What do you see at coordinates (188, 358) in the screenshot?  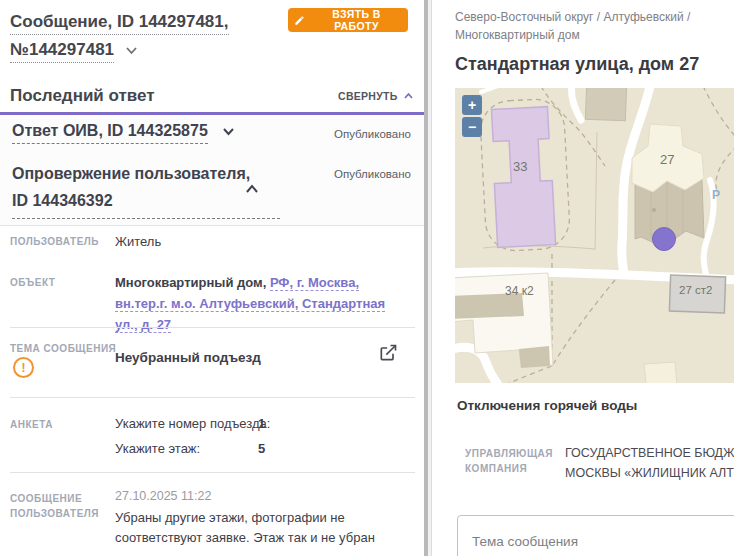 I see `topic-value: Неубранный подъезд` at bounding box center [188, 358].